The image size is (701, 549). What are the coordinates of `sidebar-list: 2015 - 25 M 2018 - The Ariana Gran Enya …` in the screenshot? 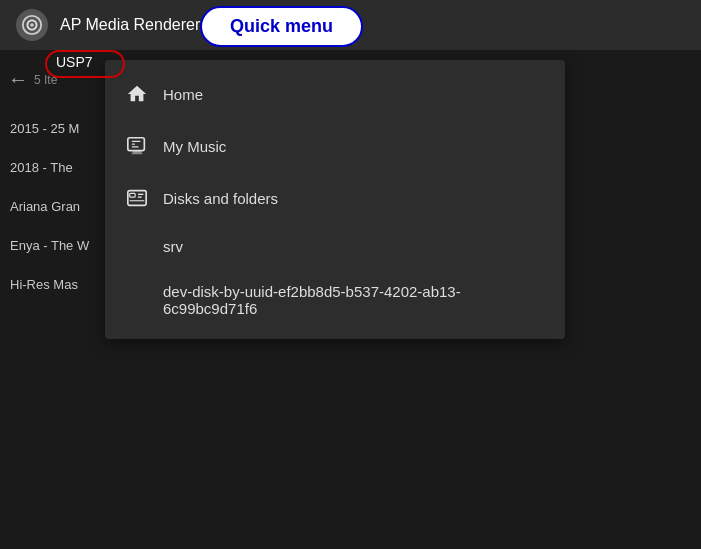 It's located at (55, 206).